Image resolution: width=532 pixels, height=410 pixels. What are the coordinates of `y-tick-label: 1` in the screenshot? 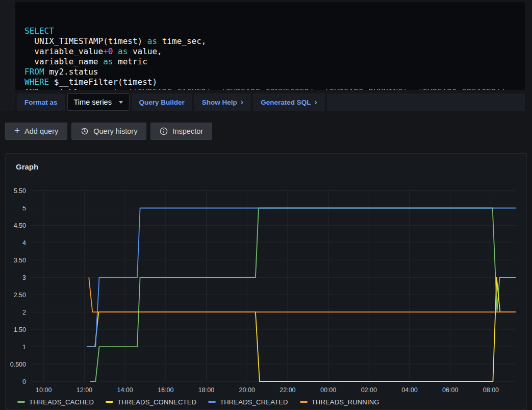 It's located at (24, 347).